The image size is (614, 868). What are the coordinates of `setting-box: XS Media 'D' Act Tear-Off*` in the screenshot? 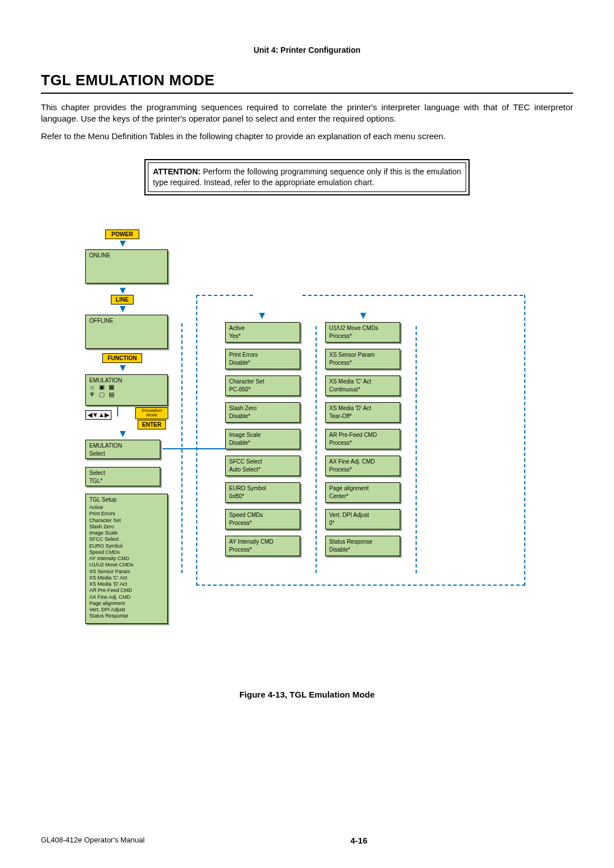 It's located at (363, 412).